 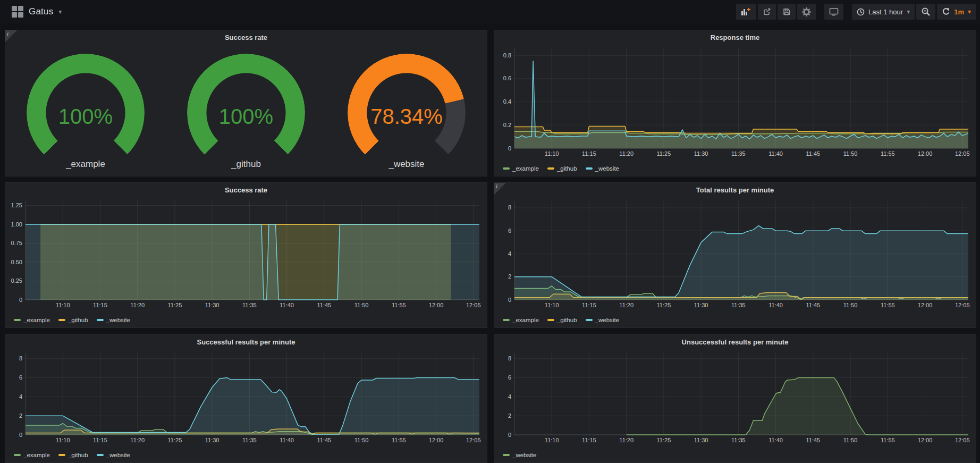 I want to click on panel-successful-results: Successful results per minute 0246811:10…, so click(x=246, y=399).